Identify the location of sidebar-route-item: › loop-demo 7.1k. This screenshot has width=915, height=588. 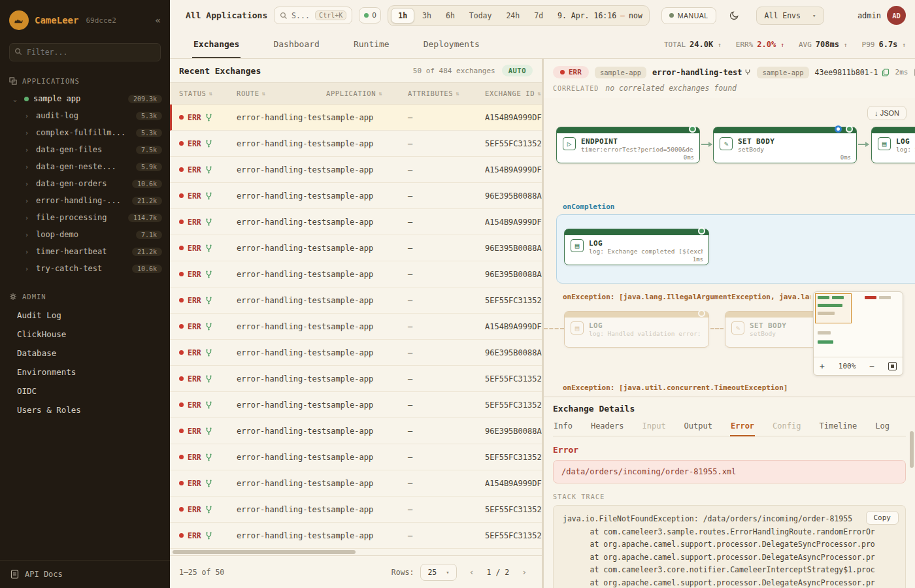
(85, 235).